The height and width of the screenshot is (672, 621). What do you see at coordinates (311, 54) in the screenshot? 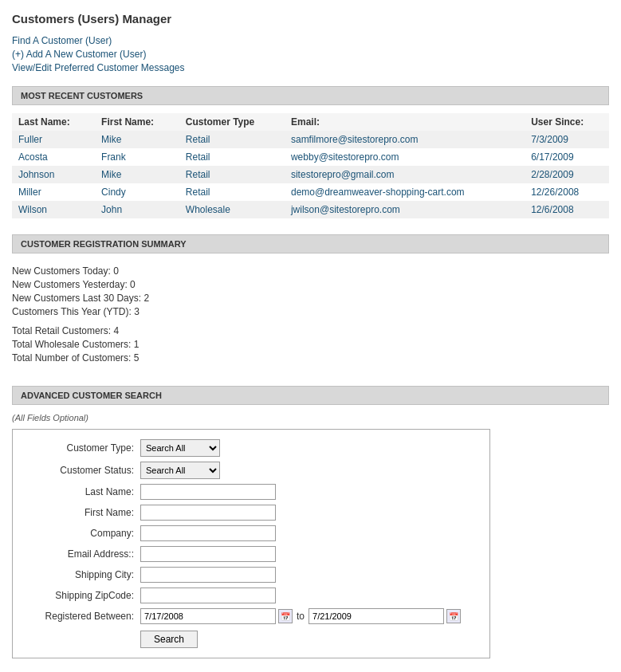
I see `nav-links: Find A Customer (User) (+) Add A New Cus…` at bounding box center [311, 54].